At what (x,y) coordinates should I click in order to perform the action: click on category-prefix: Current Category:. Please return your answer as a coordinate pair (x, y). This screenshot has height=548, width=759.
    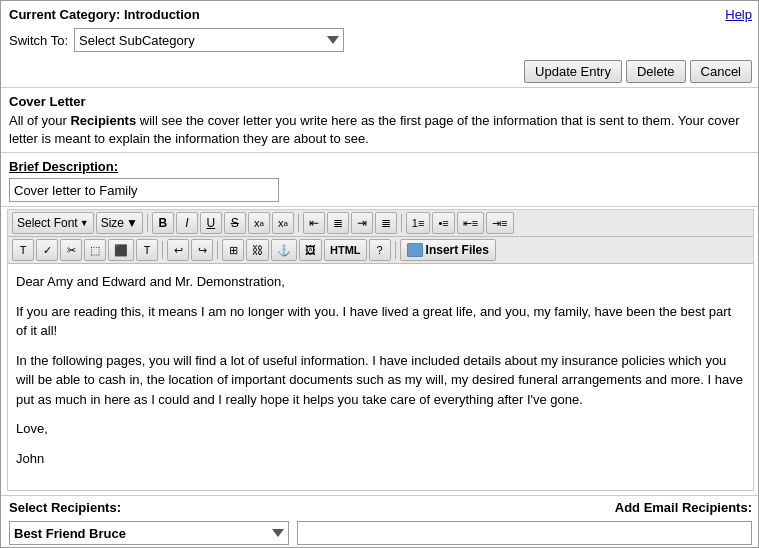
    Looking at the image, I should click on (64, 14).